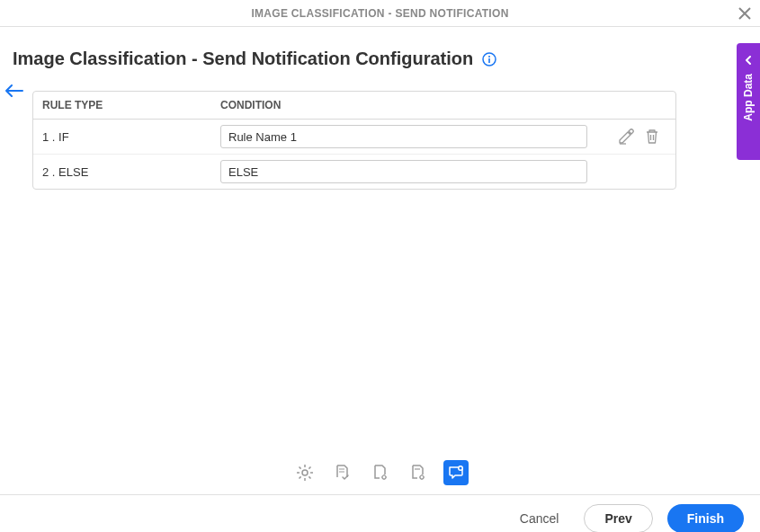  I want to click on row-label: 1 . IF, so click(131, 137).